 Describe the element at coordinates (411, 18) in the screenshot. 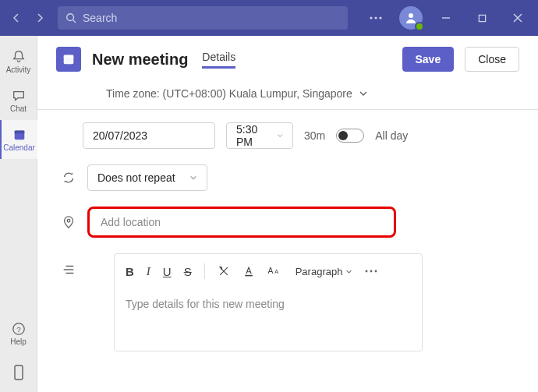

I see `person-icon` at that location.